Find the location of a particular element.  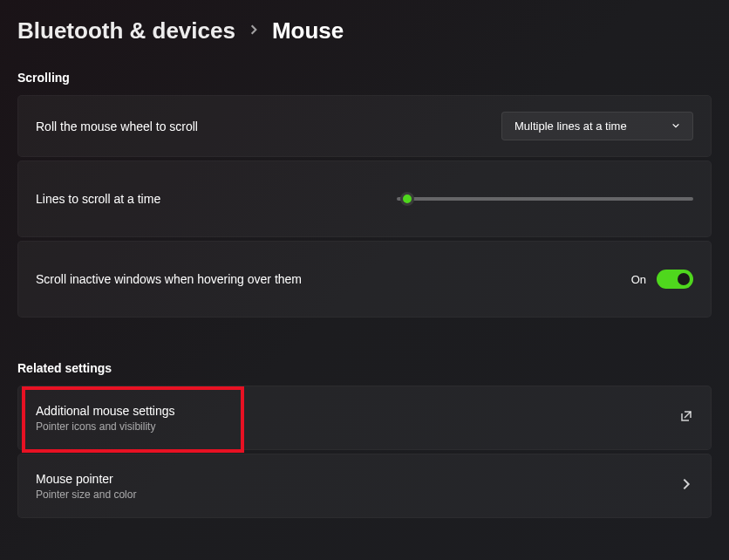

inactive-windows-setting: Scroll inactive windows when hovering ov… is located at coordinates (364, 279).